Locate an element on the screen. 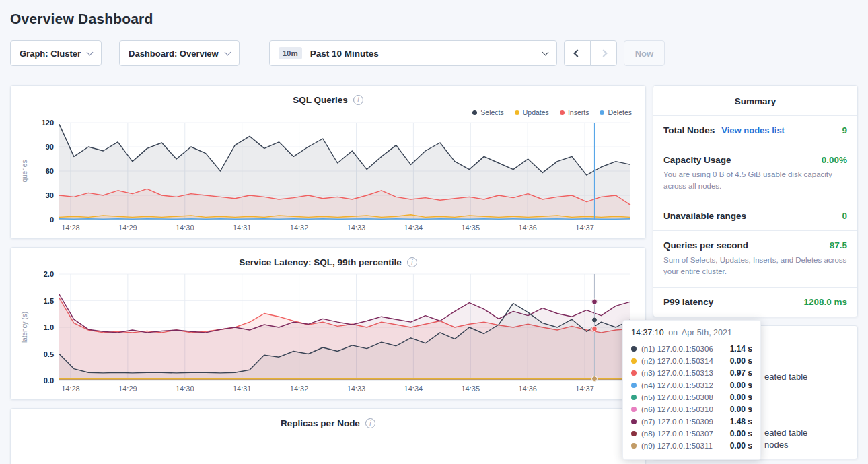 This screenshot has width=868, height=464. legend-label: Deletes is located at coordinates (620, 112).